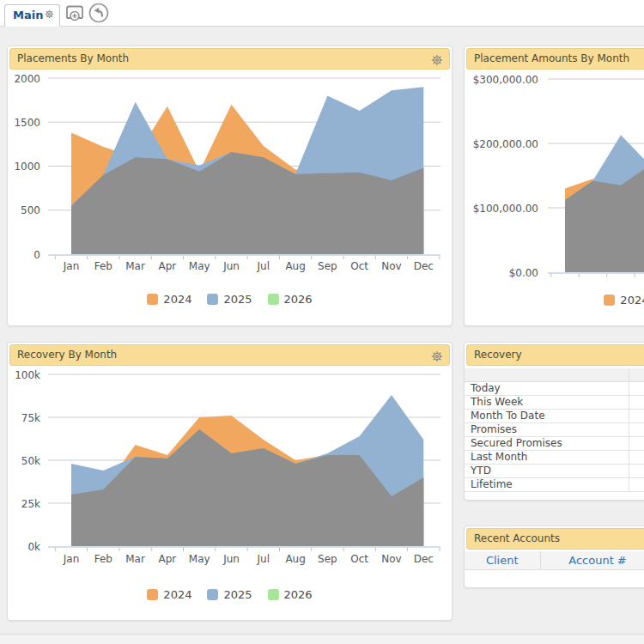  I want to click on svg-text: $300,000.00, so click(506, 80).